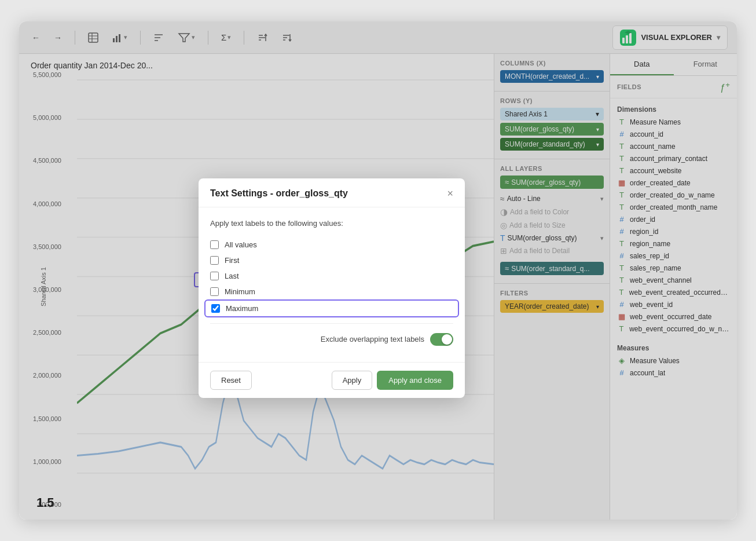 The image size is (756, 541). What do you see at coordinates (332, 380) in the screenshot?
I see `modal-footer: Reset Apply Apply and close` at bounding box center [332, 380].